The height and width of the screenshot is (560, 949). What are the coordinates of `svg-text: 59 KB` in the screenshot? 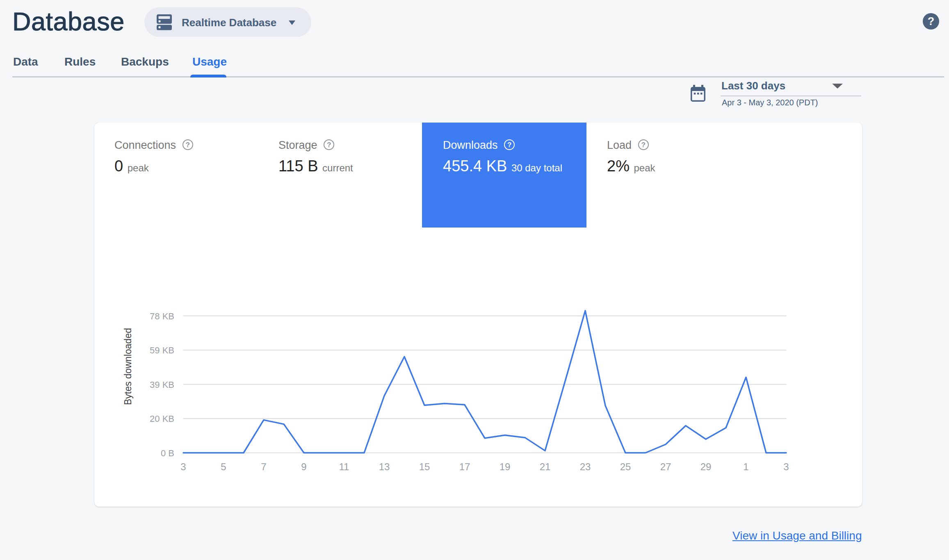 It's located at (162, 350).